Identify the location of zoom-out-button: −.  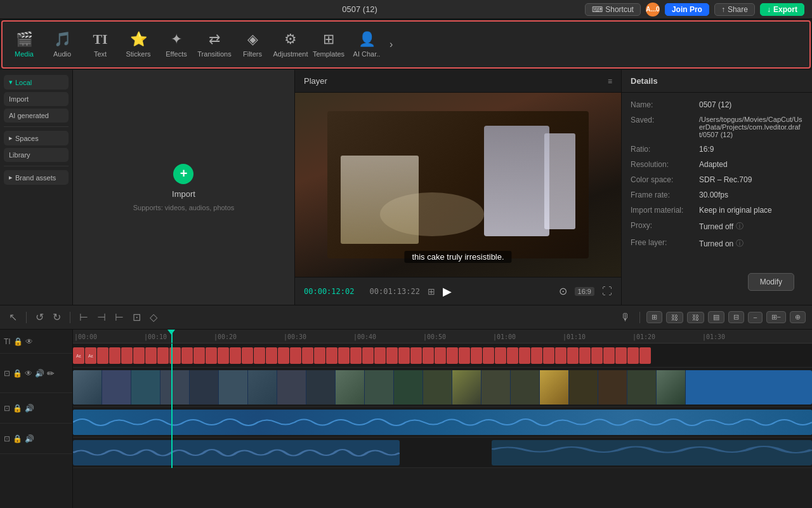
(755, 318).